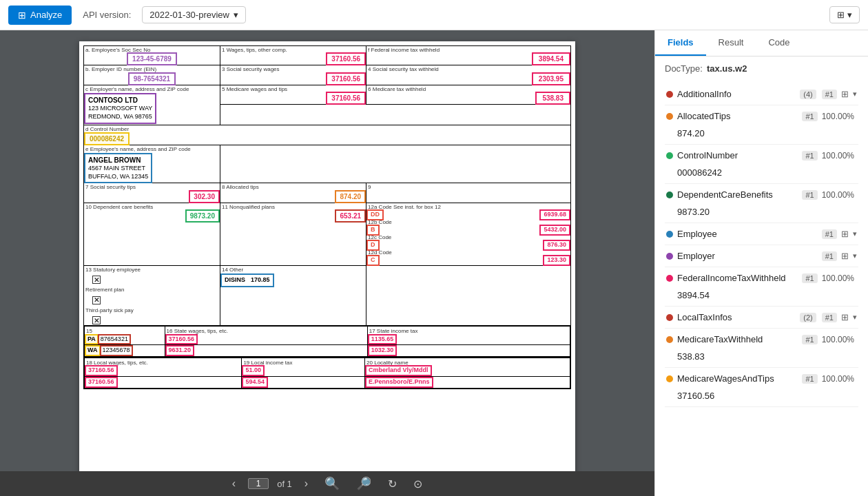 The width and height of the screenshot is (868, 496). Describe the element at coordinates (762, 287) in the screenshot. I see `field-item-federalincometaxwithheld: FederalIncomeTaxWithheld #1 100.00% 3894…` at that location.